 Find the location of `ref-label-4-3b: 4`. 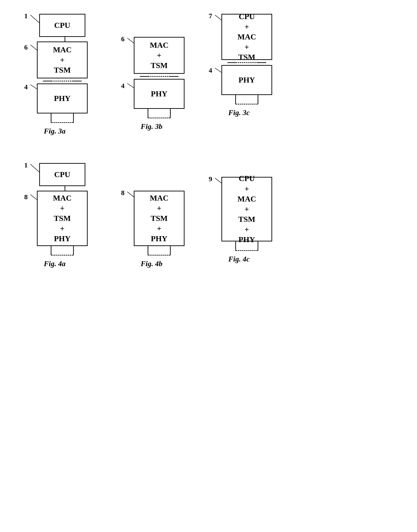

ref-label-4-3b: 4 is located at coordinates (123, 86).